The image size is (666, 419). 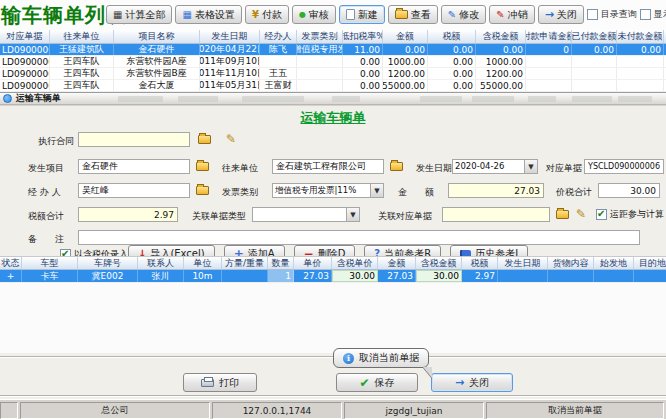 What do you see at coordinates (267, 14) in the screenshot?
I see `pay-button: ¥付款` at bounding box center [267, 14].